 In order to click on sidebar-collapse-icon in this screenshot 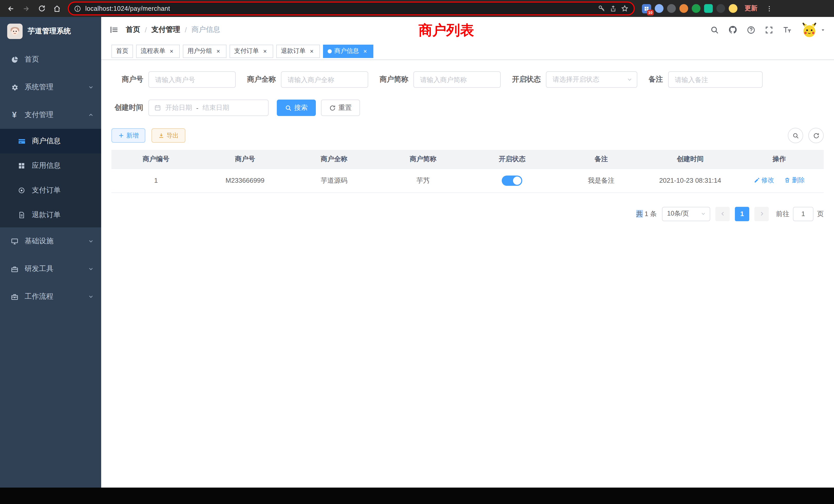, I will do `click(114, 30)`.